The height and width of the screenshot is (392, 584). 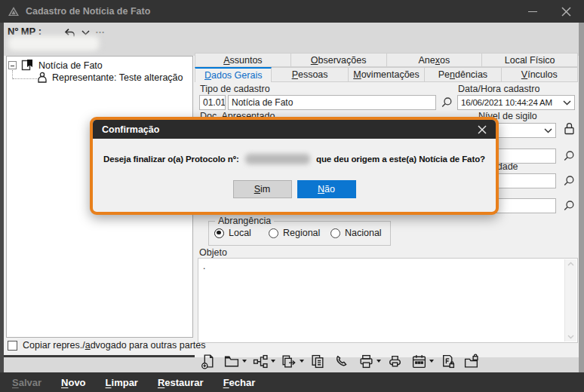 What do you see at coordinates (581, 198) in the screenshot?
I see `window-right-border` at bounding box center [581, 198].